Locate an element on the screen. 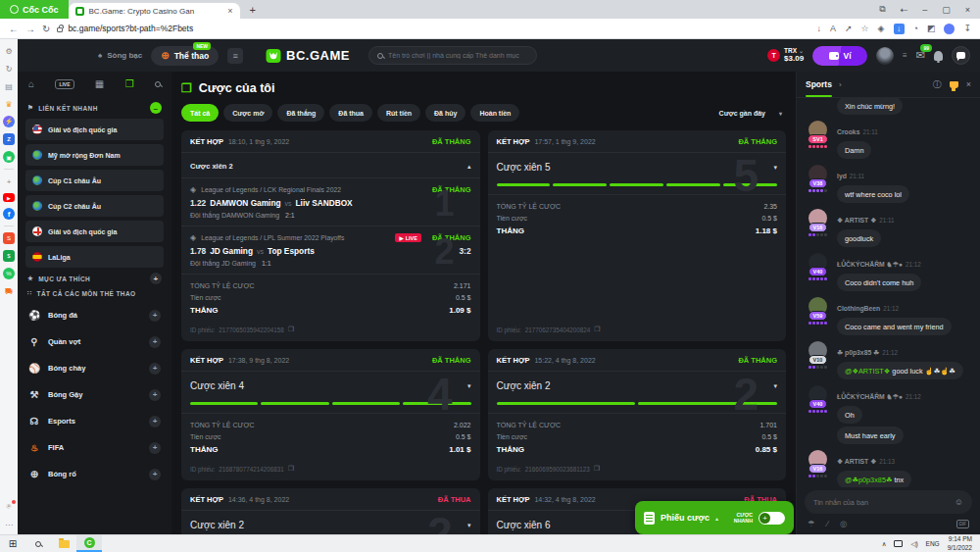 The height and width of the screenshot is (552, 980). mention: @☘p0p3x85☘ is located at coordinates (868, 480).